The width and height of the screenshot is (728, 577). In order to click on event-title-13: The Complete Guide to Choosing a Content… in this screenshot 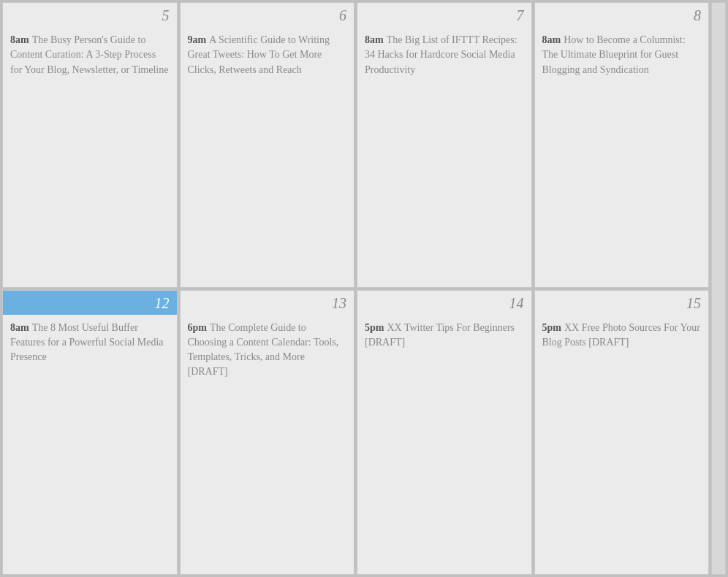, I will do `click(263, 350)`.